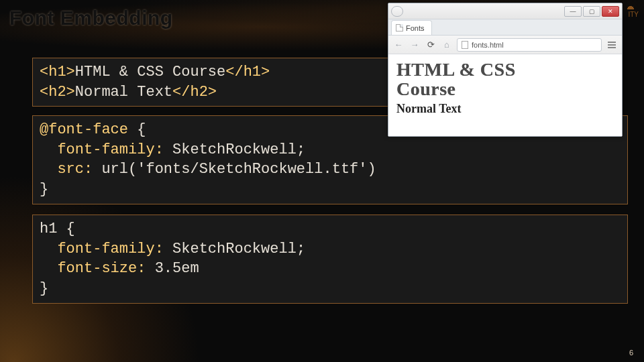 The image size is (644, 362). What do you see at coordinates (529, 45) in the screenshot?
I see `omnibox: fonts.html` at bounding box center [529, 45].